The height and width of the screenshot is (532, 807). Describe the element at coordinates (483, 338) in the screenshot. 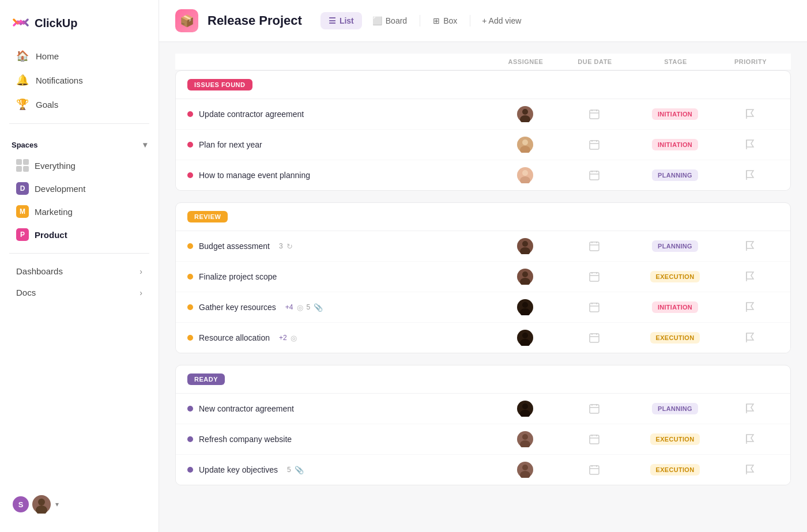

I see `task-row: Resource allocation +2 ◎ EXECUTION` at that location.